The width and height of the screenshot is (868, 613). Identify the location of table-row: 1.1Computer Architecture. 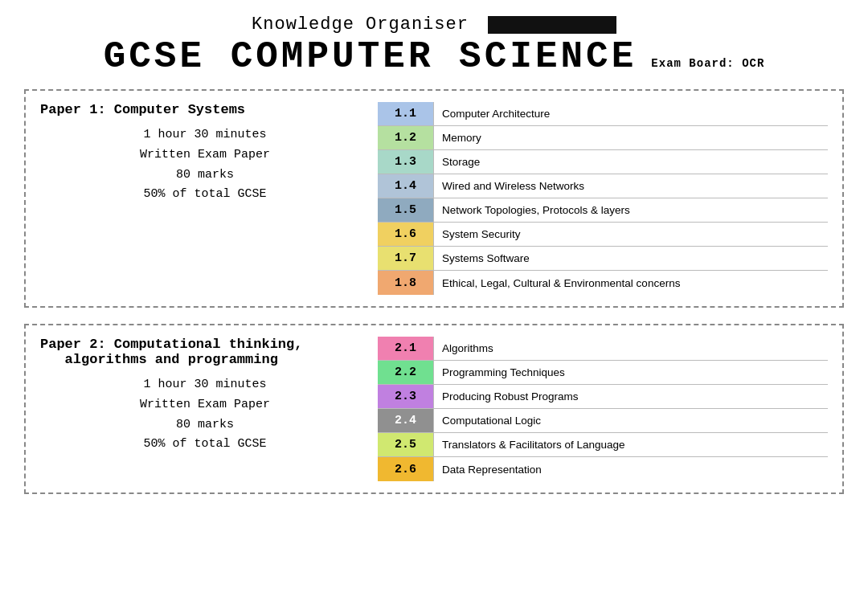
(603, 114).